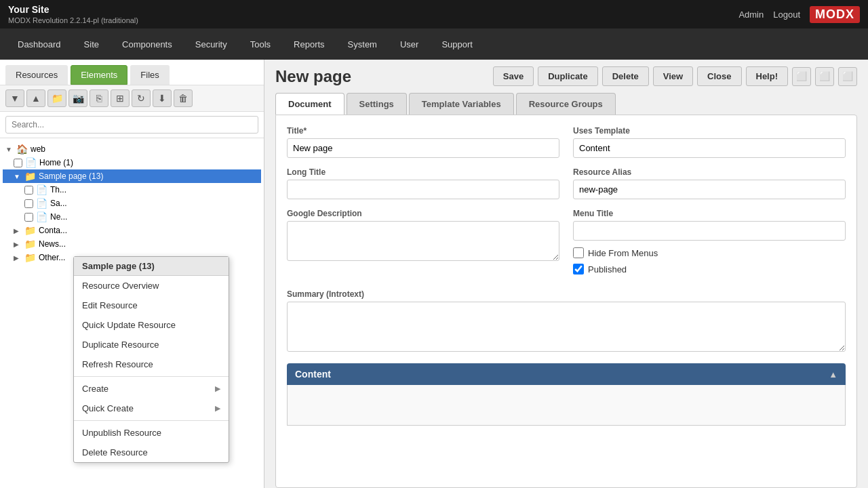 This screenshot has height=488, width=868. What do you see at coordinates (709, 214) in the screenshot?
I see `menutitle-label: Menu Title` at bounding box center [709, 214].